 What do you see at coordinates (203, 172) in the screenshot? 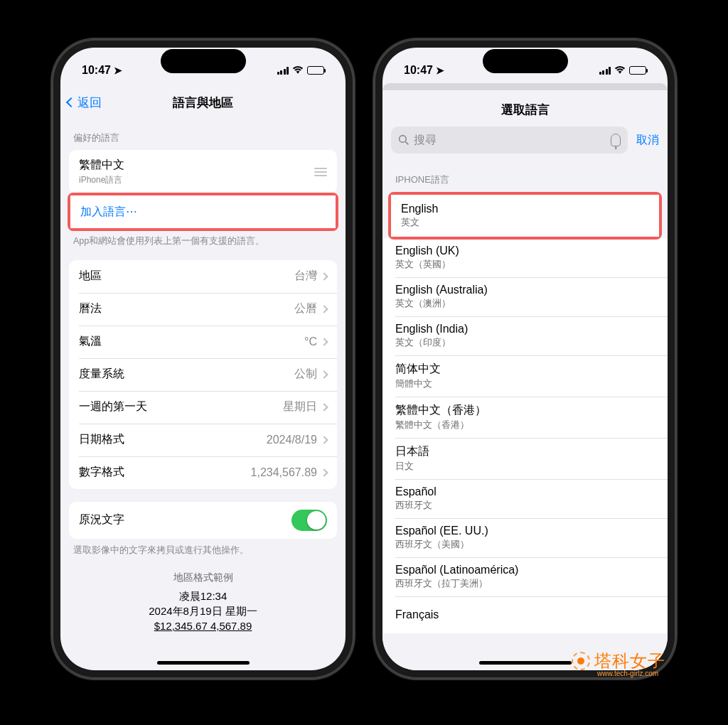
I see `current-language-row: 繁體中文 iPhone語言` at bounding box center [203, 172].